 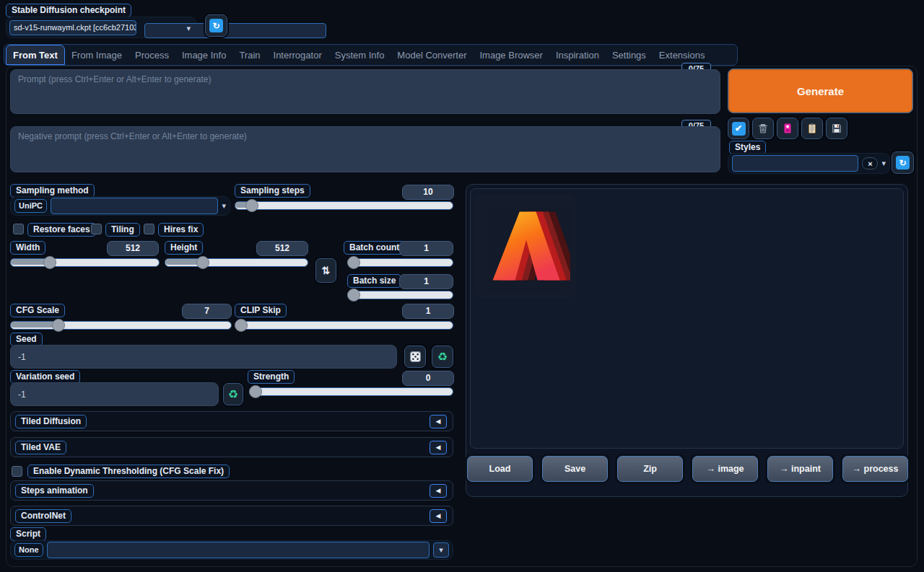 I want to click on extra-networks-button, so click(x=788, y=128).